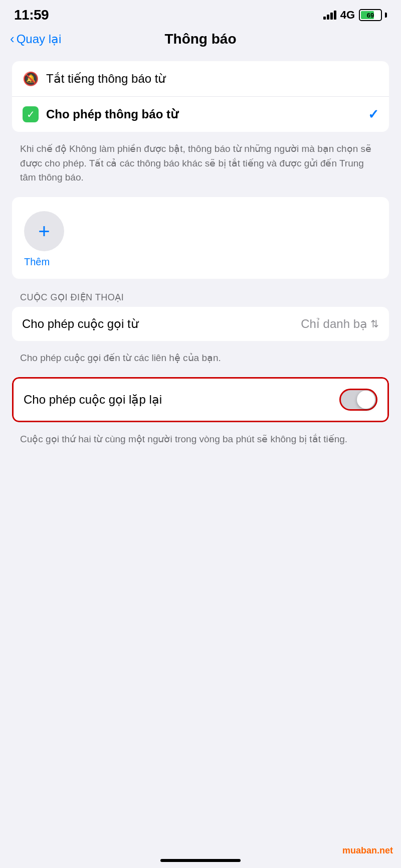  Describe the element at coordinates (200, 39) in the screenshot. I see `page-title: Thông báo` at that location.